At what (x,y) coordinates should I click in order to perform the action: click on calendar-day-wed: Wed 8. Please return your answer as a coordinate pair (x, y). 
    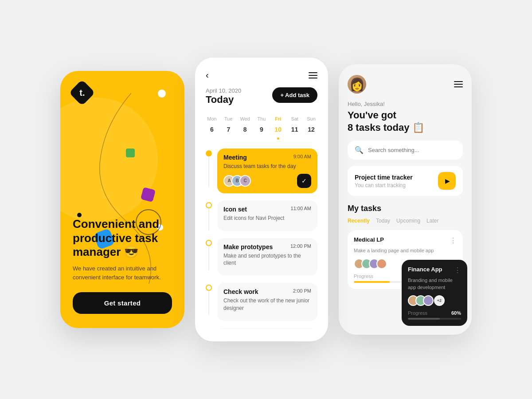
    Looking at the image, I should click on (245, 128).